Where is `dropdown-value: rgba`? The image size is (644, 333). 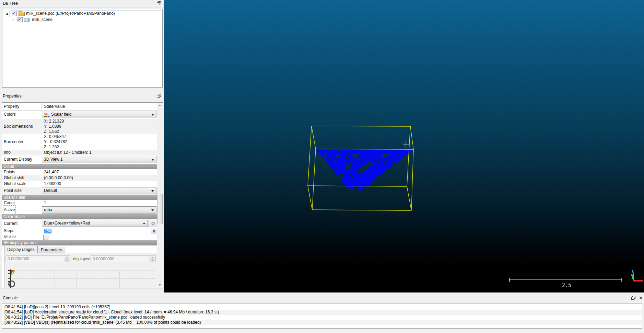 dropdown-value: rgba is located at coordinates (48, 210).